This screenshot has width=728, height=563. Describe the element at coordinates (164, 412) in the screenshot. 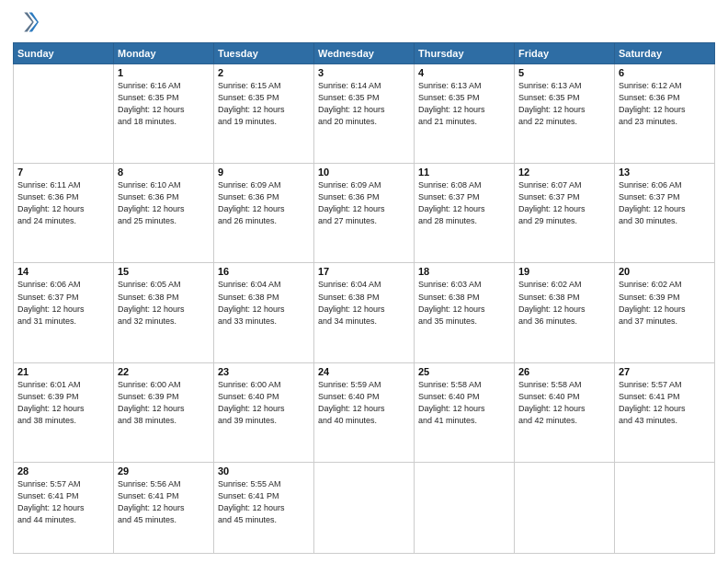

I see `calendar-cell: 22Sunrise: 6:00 AM Sunset: 6:39 PM Dayli…` at that location.